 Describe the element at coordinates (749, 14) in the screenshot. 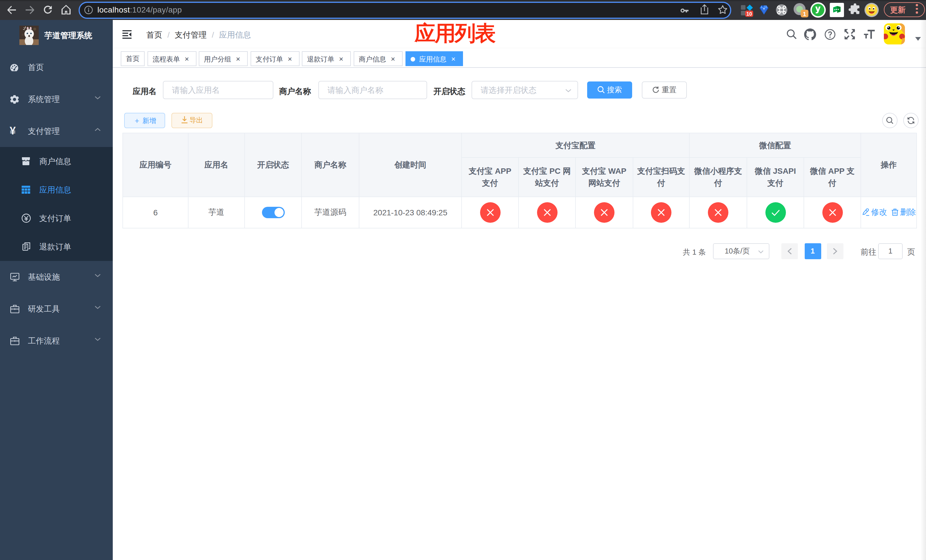

I see `svg-text: 10` at that location.